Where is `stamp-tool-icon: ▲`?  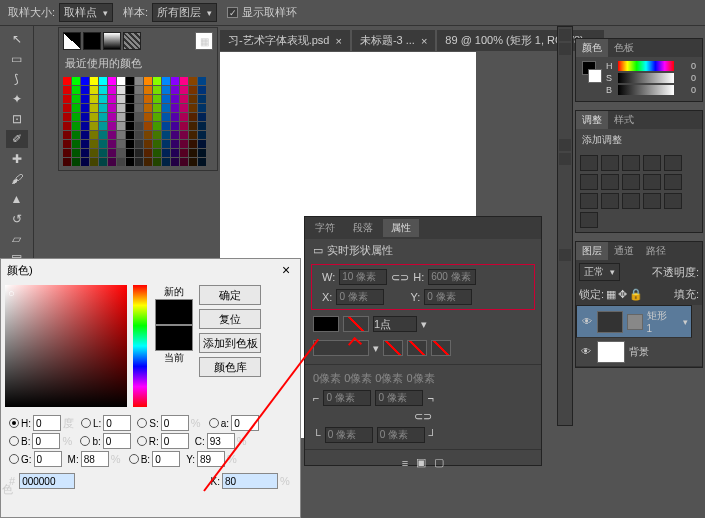
stamp-tool-icon: ▲ is located at coordinates (17, 199).